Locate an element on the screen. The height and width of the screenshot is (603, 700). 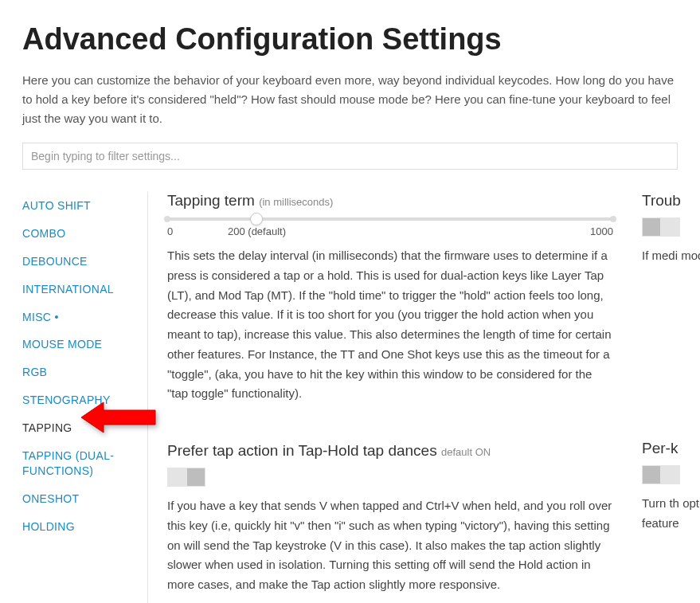
setting-desc: If medi modifie is located at coordinates (671, 256).